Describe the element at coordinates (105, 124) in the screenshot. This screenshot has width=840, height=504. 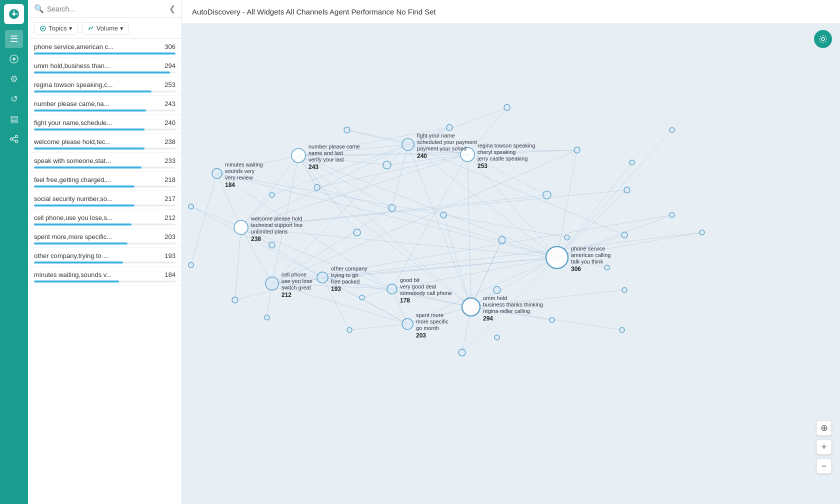
I see `topic-item: fight your name,schedule... 240` at that location.